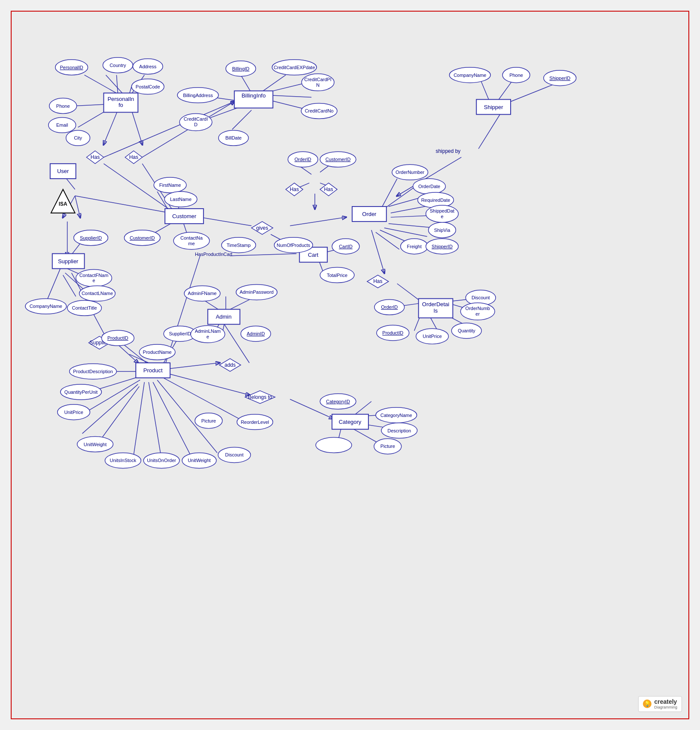 This screenshot has width=700, height=730. Describe the element at coordinates (369, 214) in the screenshot. I see `entity-order-label: Order` at that location.